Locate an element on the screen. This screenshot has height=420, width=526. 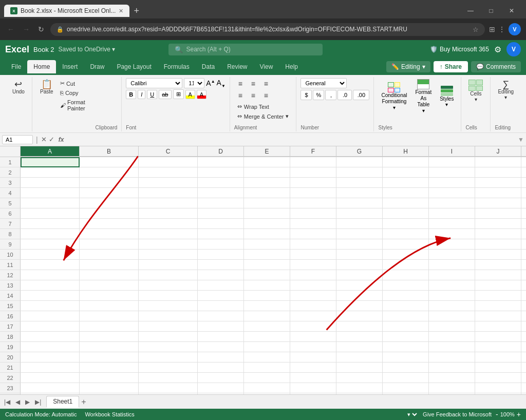
cell-C2 is located at coordinates (168, 173).